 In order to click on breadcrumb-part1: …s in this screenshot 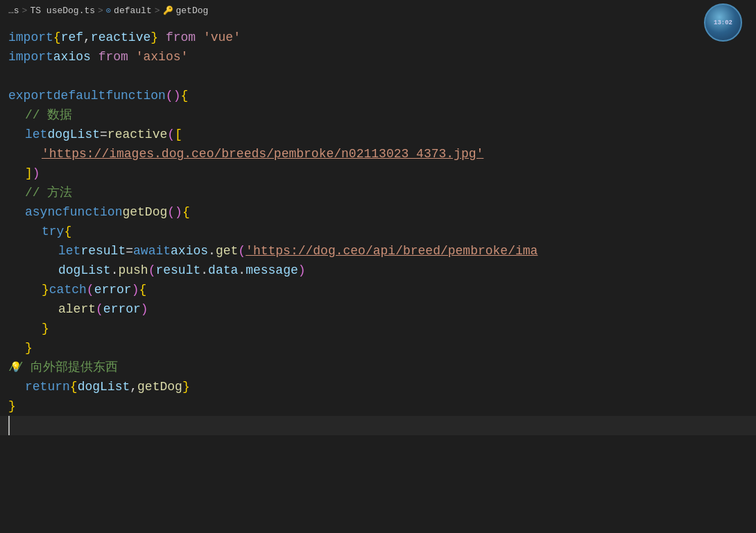, I will do `click(14, 11)`.